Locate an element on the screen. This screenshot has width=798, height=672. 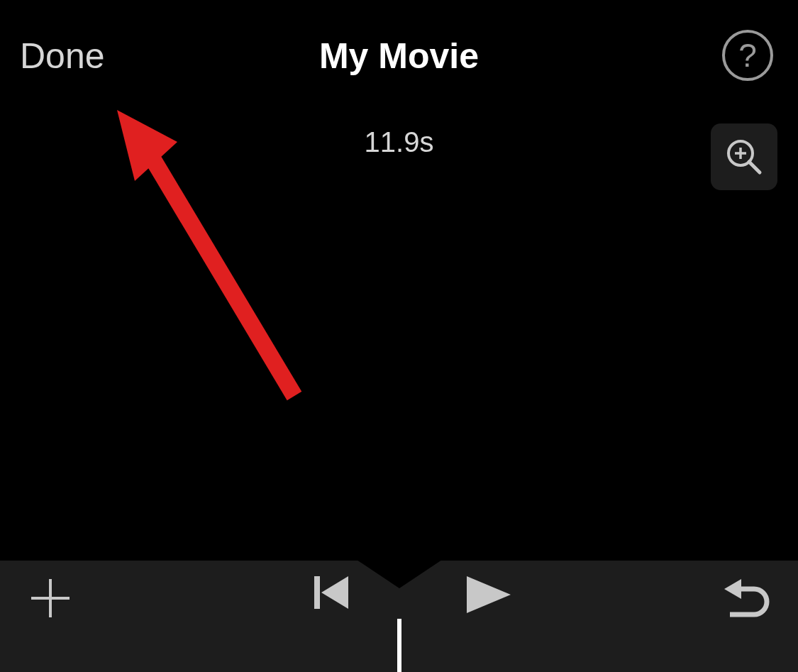
question-mark-icon: ? is located at coordinates (748, 55).